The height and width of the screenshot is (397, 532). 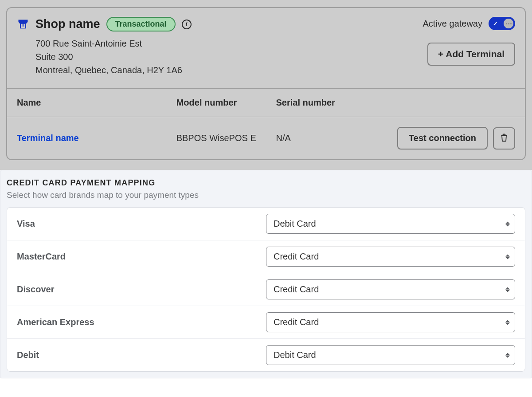 I want to click on shop-title-row: Shop name Transactional i, so click(x=104, y=24).